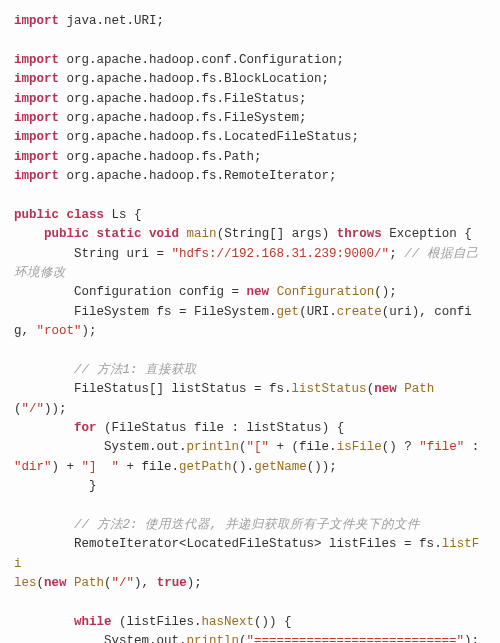 This screenshot has height=643, width=500. What do you see at coordinates (194, 79) in the screenshot?
I see `import-path: org.apache.hadoop.fs.BlockLocation` at bounding box center [194, 79].